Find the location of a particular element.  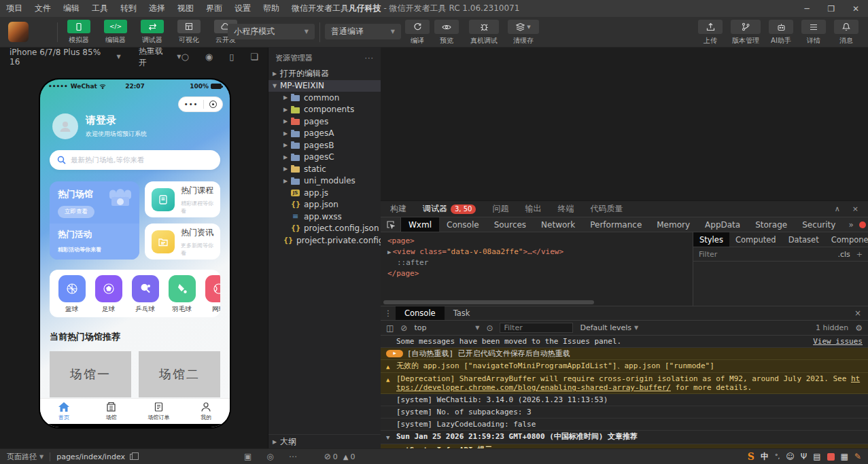

style-filter-input is located at coordinates (765, 254).